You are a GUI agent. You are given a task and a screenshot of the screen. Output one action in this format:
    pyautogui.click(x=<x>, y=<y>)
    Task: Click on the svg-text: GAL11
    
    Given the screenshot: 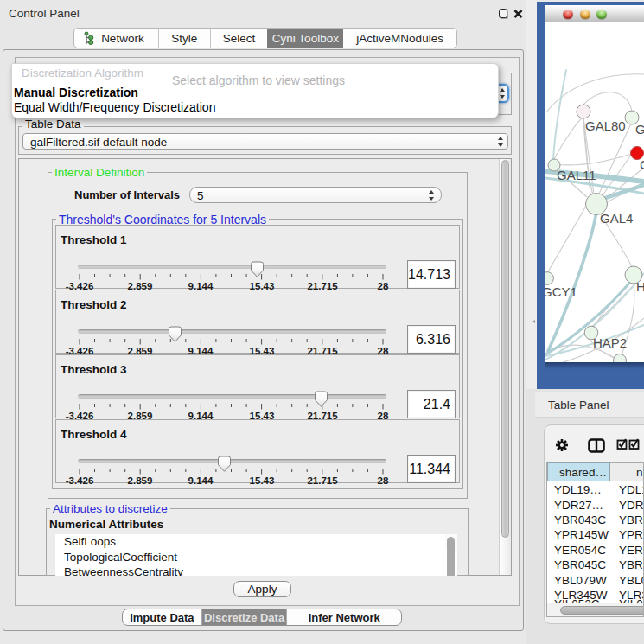 What is the action you would take?
    pyautogui.click(x=577, y=175)
    